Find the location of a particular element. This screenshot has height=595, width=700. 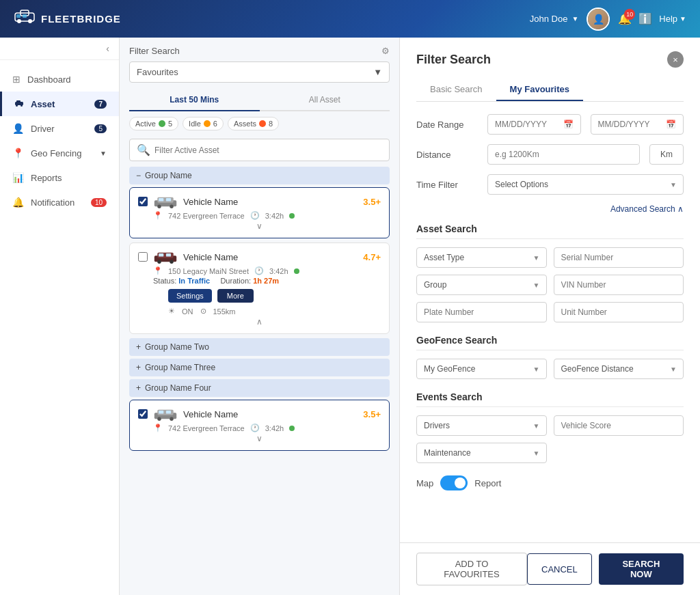

info-icon: ℹ️ is located at coordinates (645, 19).